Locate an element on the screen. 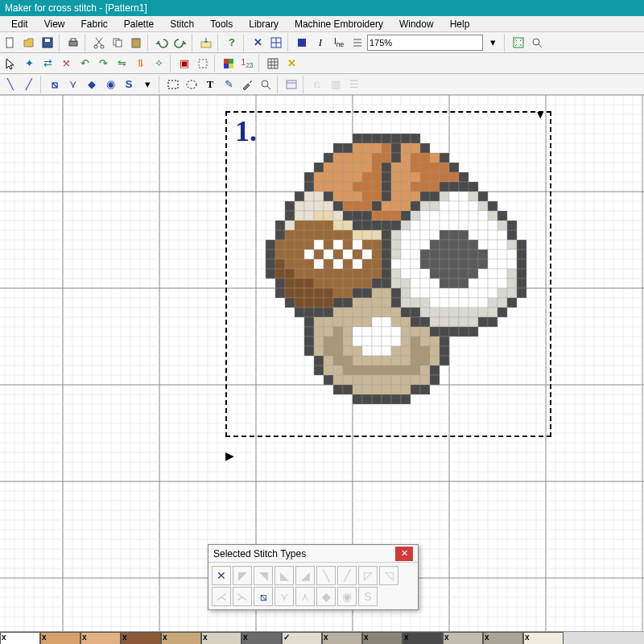 This screenshot has height=644, width=644. sel-tool-b: ⇄ is located at coordinates (47, 64).